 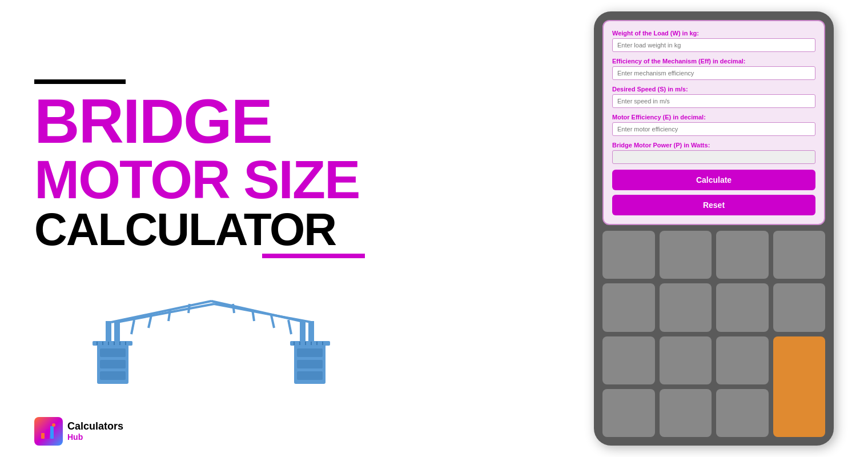 I want to click on title-line-1: BRIDGE, so click(x=196, y=121).